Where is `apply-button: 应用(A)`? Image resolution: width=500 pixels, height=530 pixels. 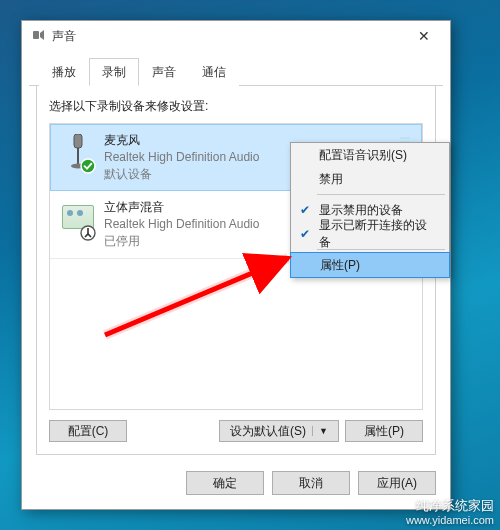 apply-button: 应用(A) is located at coordinates (397, 483).